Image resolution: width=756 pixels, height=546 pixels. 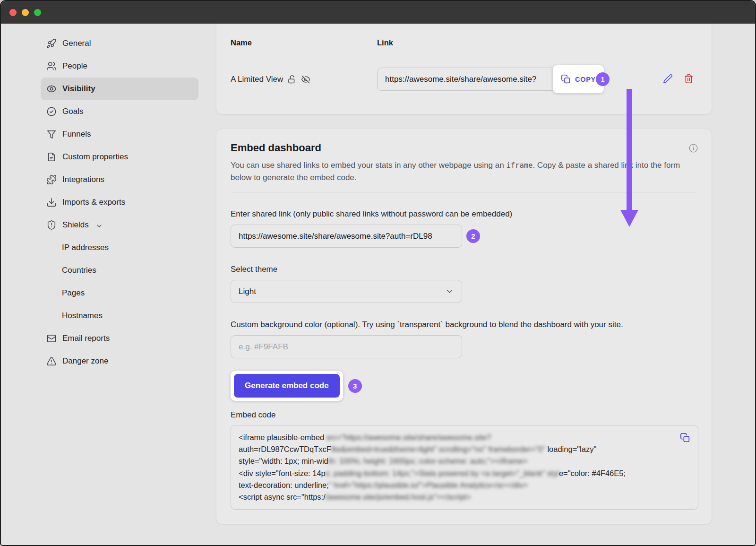 What do you see at coordinates (38, 12) in the screenshot?
I see `zoom-window-button` at bounding box center [38, 12].